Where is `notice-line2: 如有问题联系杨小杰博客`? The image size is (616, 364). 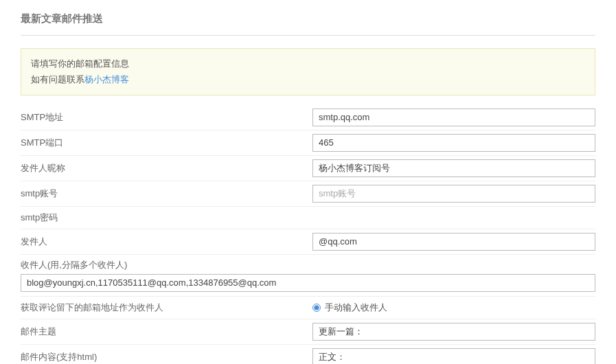 notice-line2: 如有问题联系杨小杰博客 is located at coordinates (308, 80).